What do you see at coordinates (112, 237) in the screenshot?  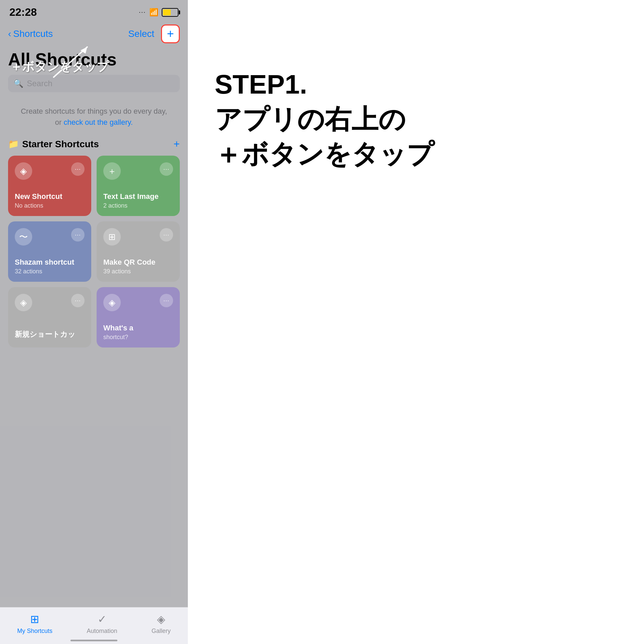 I see `shortcut-icon: ⊞` at bounding box center [112, 237].